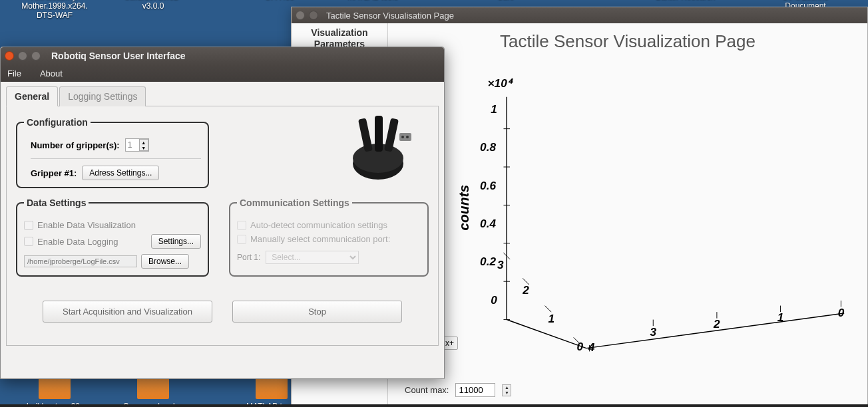 Image resolution: width=868 pixels, height=407 pixels. What do you see at coordinates (320, 239) in the screenshot?
I see `manual-port-label: Manually select communication port:` at bounding box center [320, 239].